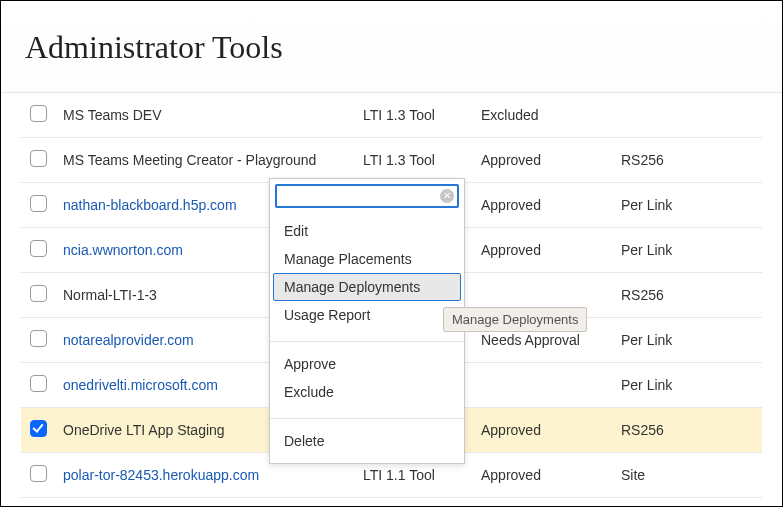 The image size is (783, 507). What do you see at coordinates (447, 196) in the screenshot?
I see `clear-icon: ✕` at bounding box center [447, 196].